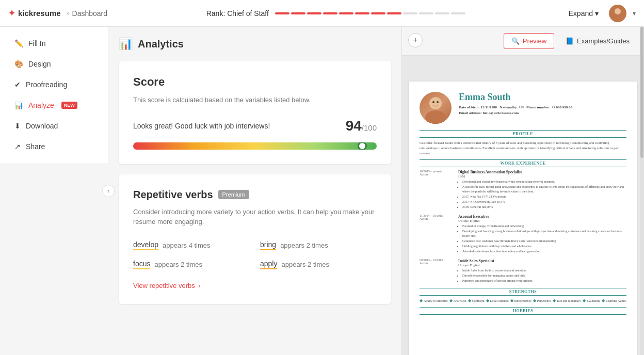 This screenshot has height=355, width=644. I want to click on email-label: Email address:, so click(471, 113).